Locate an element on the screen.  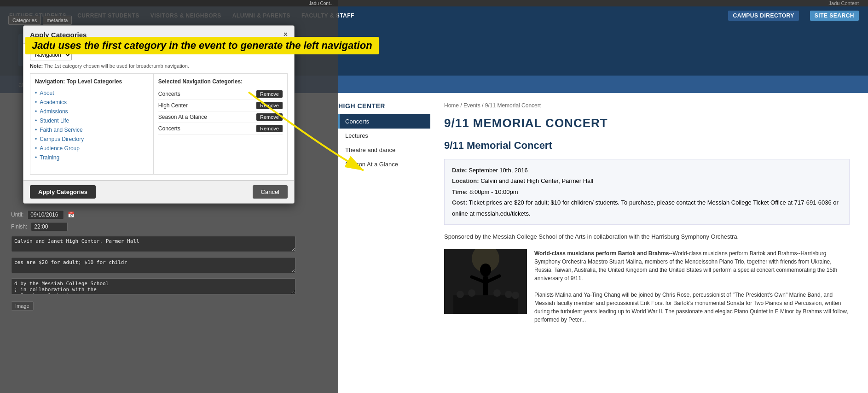
annotation-banner: Jadu uses the first category in the even… is located at coordinates (202, 46).